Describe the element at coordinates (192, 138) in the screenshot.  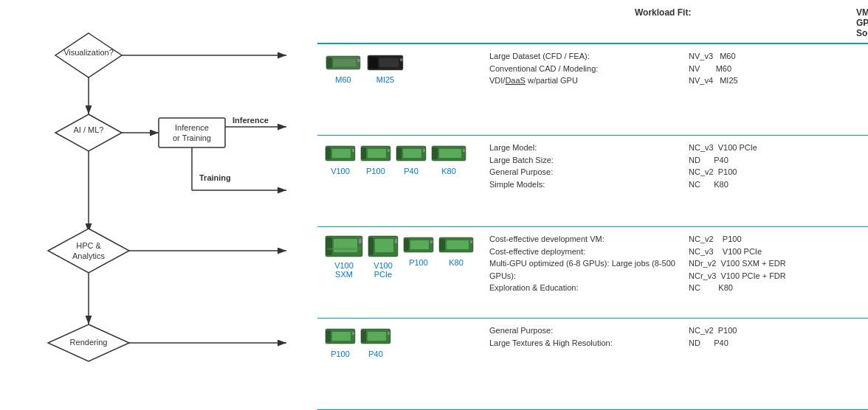
I see `svg-text: or Training` at that location.